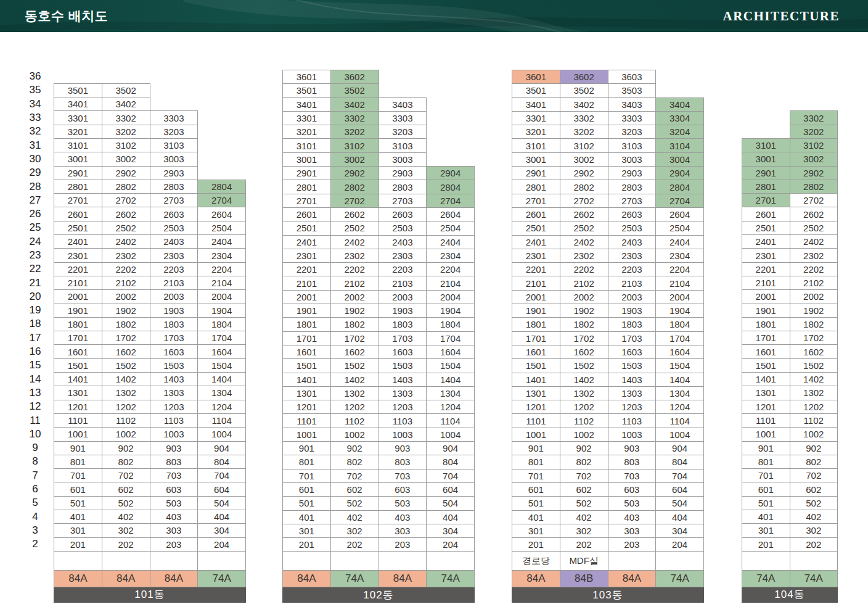 The height and width of the screenshot is (612, 868). Describe the element at coordinates (584, 407) in the screenshot. I see `unit-cell: 1202` at that location.